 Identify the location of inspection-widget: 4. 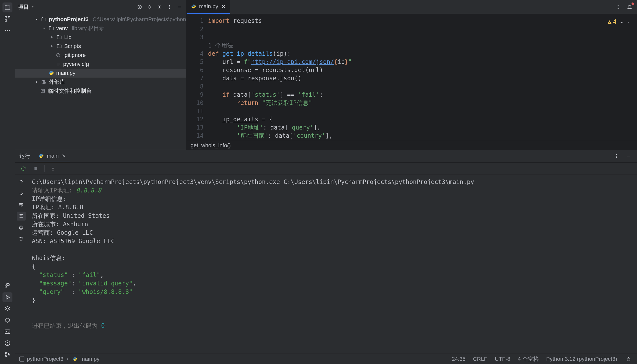
(619, 22).